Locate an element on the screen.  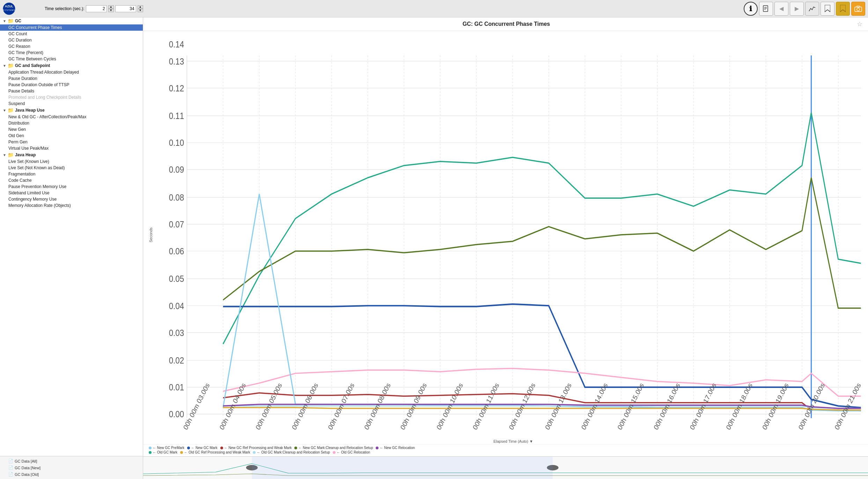
sidebar-item-label: GC Count is located at coordinates (17, 34).